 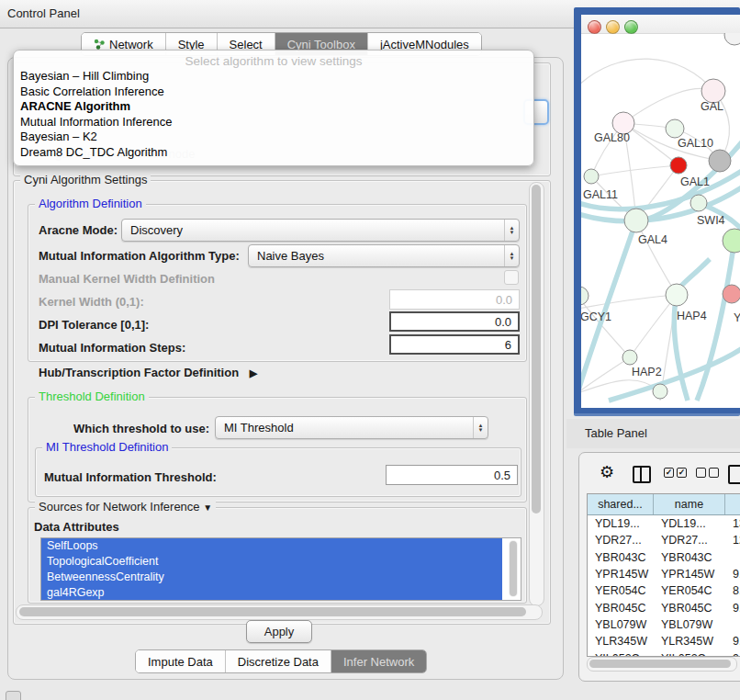 What do you see at coordinates (630, 357) in the screenshot?
I see `network-node-hap2` at bounding box center [630, 357].